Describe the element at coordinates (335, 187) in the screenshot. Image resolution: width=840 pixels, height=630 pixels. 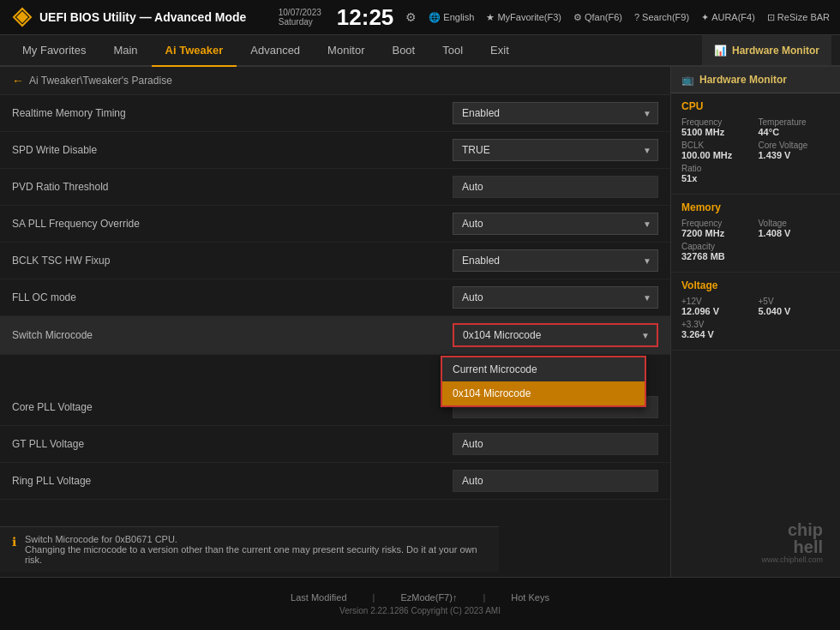
I see `table-row: PVD Ratio Threshold` at that location.